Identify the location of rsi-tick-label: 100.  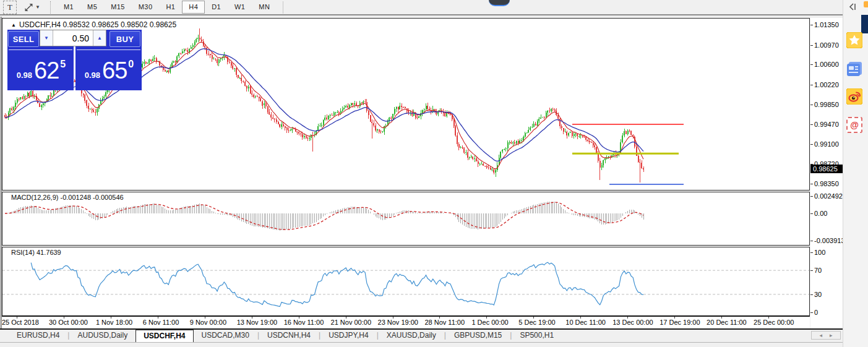
(820, 252).